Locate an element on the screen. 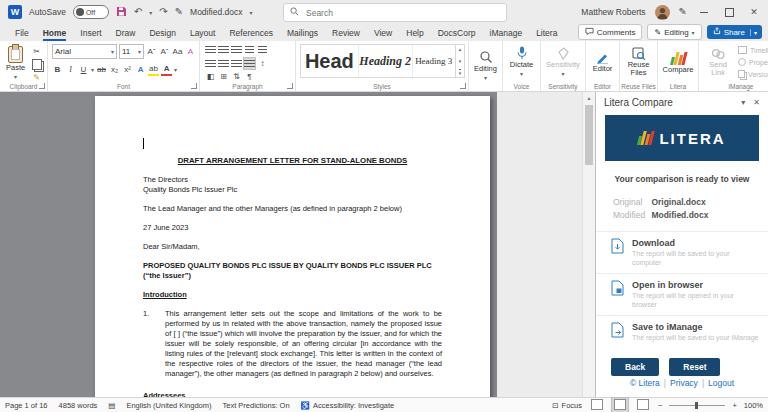 This screenshot has width=768, height=412. language-indicator: English (United Kingdom) is located at coordinates (168, 406).